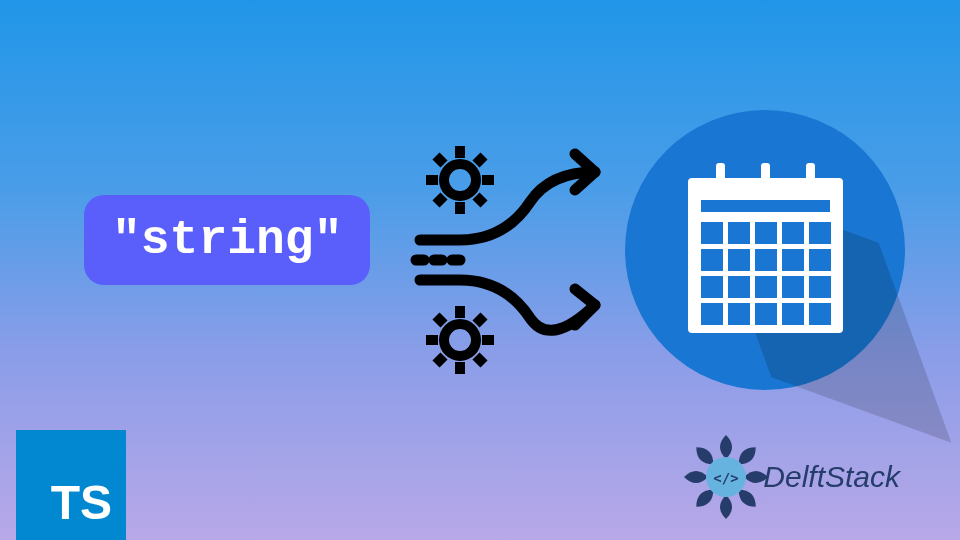 The width and height of the screenshot is (960, 540). What do you see at coordinates (790, 477) in the screenshot?
I see `delftstack-logo: </> DelftStack` at bounding box center [790, 477].